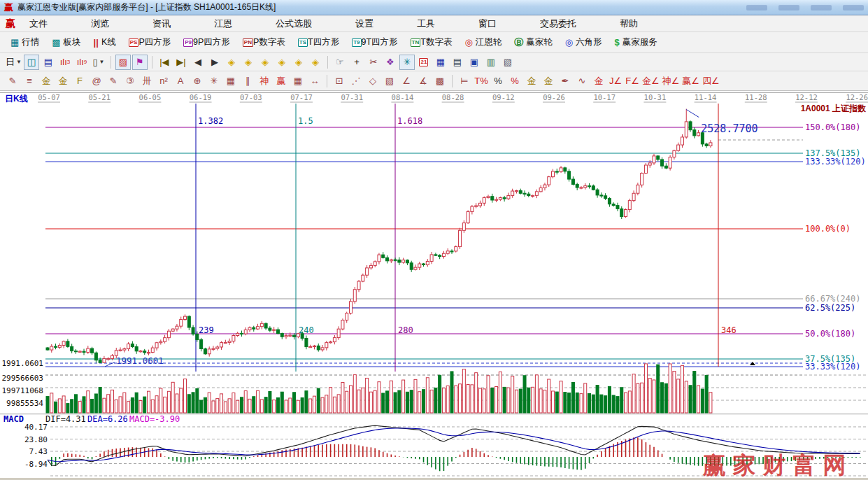  Describe the element at coordinates (31, 62) in the screenshot. I see `chart-window-button: ◫` at that location.